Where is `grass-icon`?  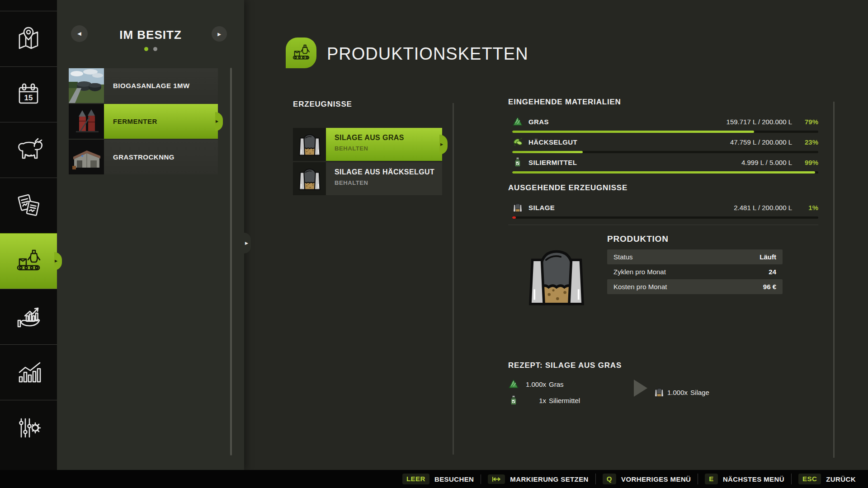 grass-icon is located at coordinates (514, 384).